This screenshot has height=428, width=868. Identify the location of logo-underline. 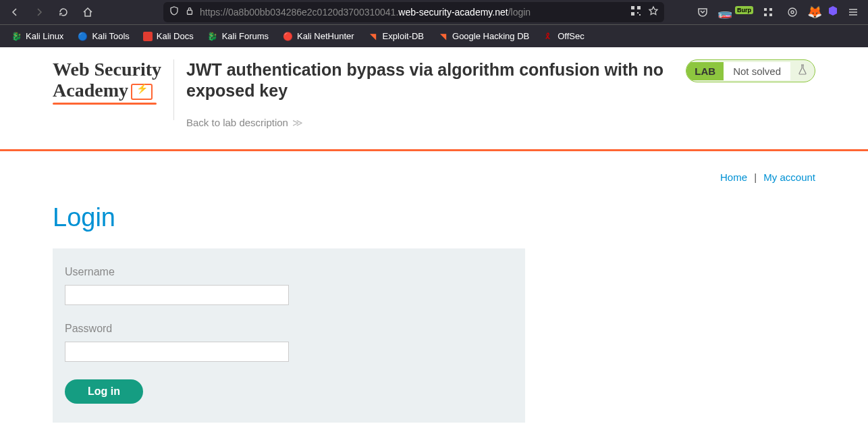
(105, 104).